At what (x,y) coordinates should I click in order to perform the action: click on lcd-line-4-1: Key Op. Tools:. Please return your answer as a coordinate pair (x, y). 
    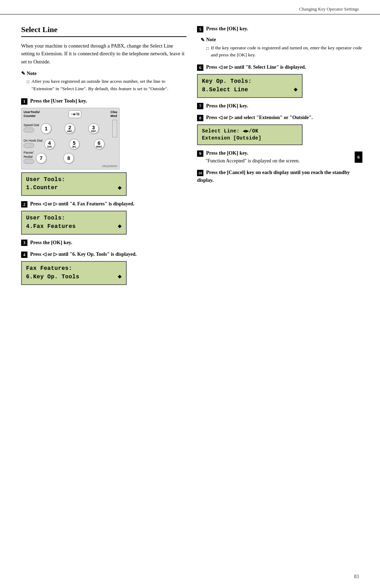
    Looking at the image, I should click on (250, 81).